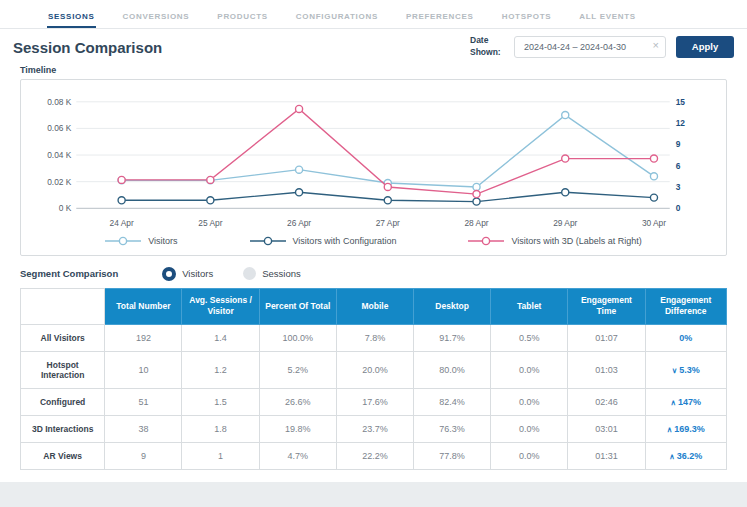 The height and width of the screenshot is (507, 747). What do you see at coordinates (299, 223) in the screenshot?
I see `x-axis-label: 26 Apr` at bounding box center [299, 223].